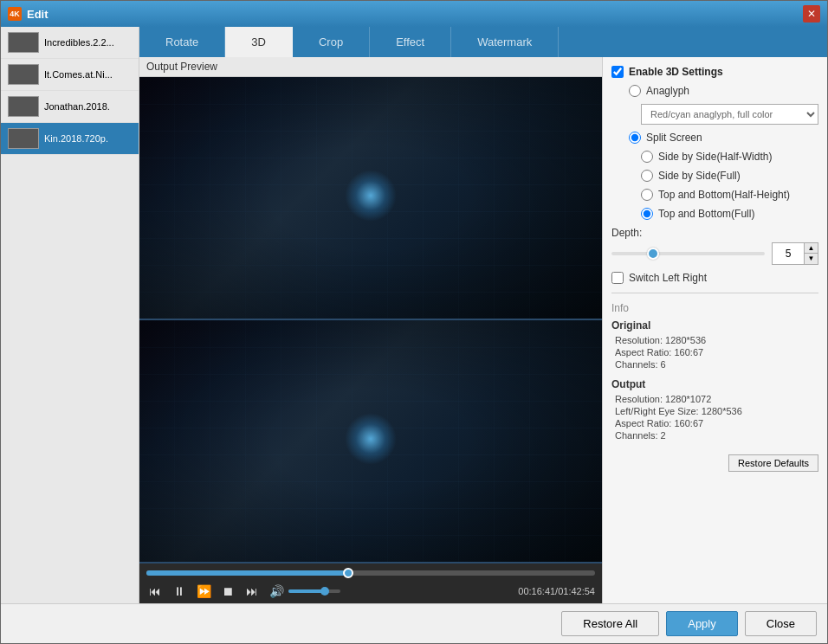 Image resolution: width=828 pixels, height=644 pixels. What do you see at coordinates (28, 14) in the screenshot?
I see `title-bar-left: 4K Edit` at bounding box center [28, 14].